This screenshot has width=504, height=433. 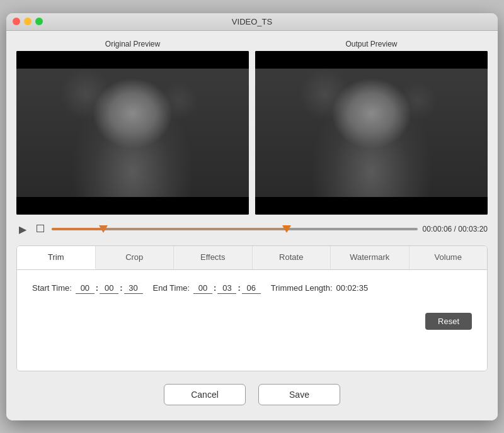 What do you see at coordinates (52, 288) in the screenshot?
I see `start-time-label: Start Time:` at bounding box center [52, 288].